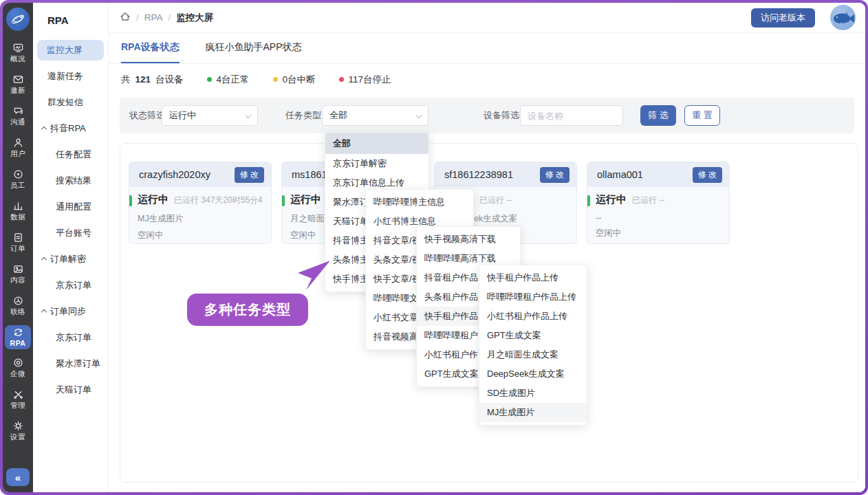 Image resolution: width=868 pixels, height=495 pixels. I want to click on sidebar-item-task-config: 任务配置, so click(70, 155).